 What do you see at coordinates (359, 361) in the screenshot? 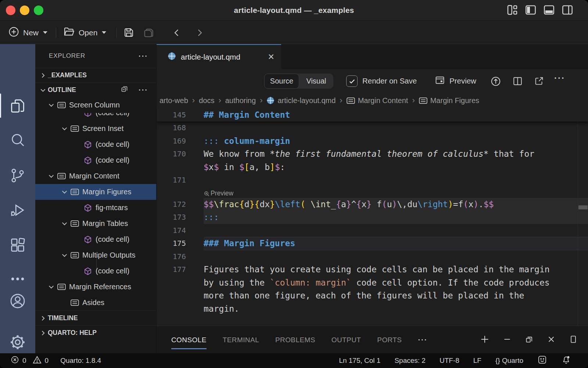
I see `status-item: Ln 175, Col 1` at bounding box center [359, 361].